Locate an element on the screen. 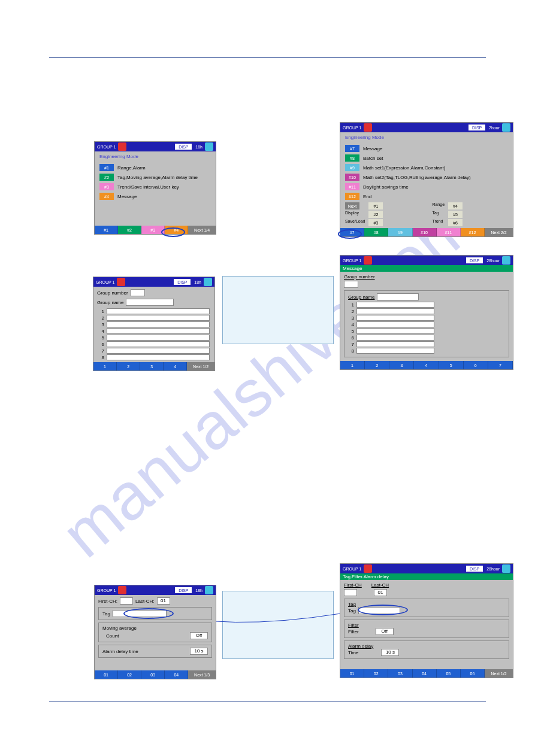  record-icon is located at coordinates (122, 147).